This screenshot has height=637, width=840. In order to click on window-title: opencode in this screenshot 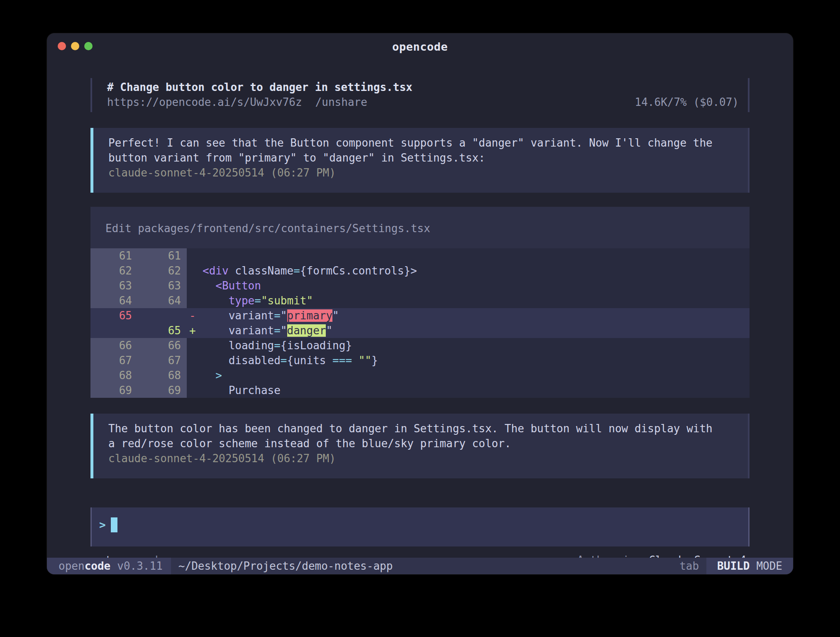, I will do `click(420, 47)`.